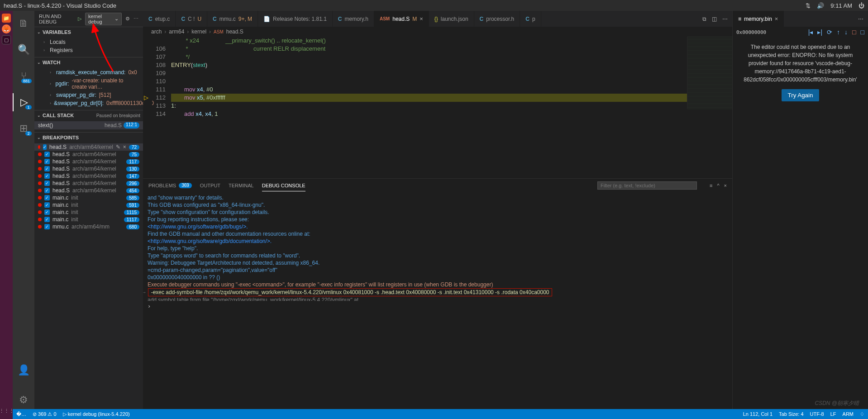  I want to click on panel-actions: ≡ ^ ×, so click(718, 186).